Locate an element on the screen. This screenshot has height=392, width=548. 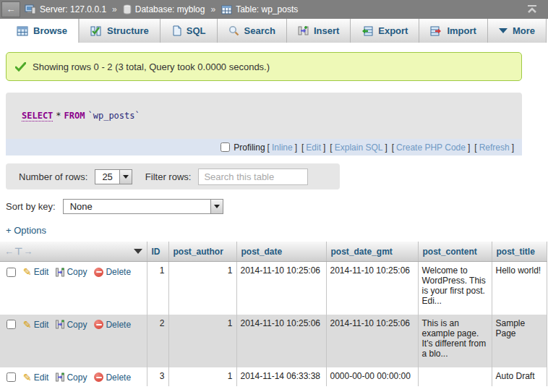
import-icon is located at coordinates (436, 31).